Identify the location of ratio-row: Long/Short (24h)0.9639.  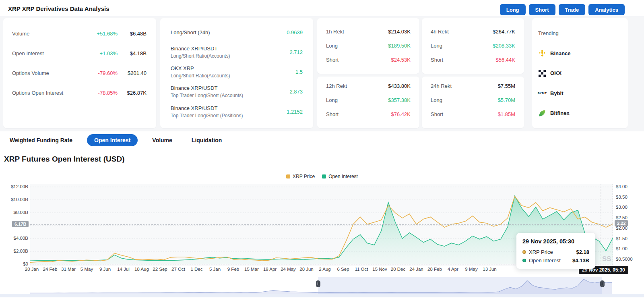
(237, 32).